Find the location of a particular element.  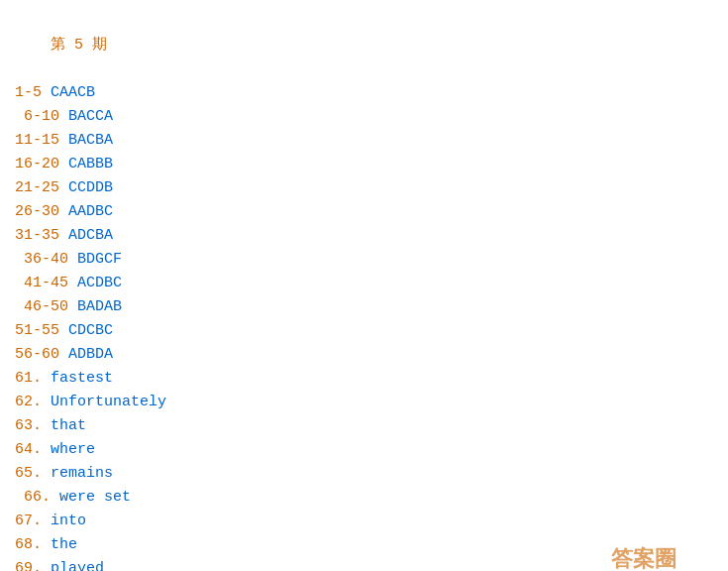

answer-range: 56-60 is located at coordinates (42, 355).